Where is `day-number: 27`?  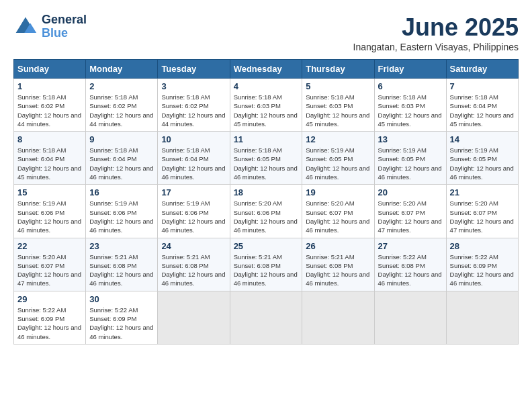
day-number: 27 is located at coordinates (410, 246).